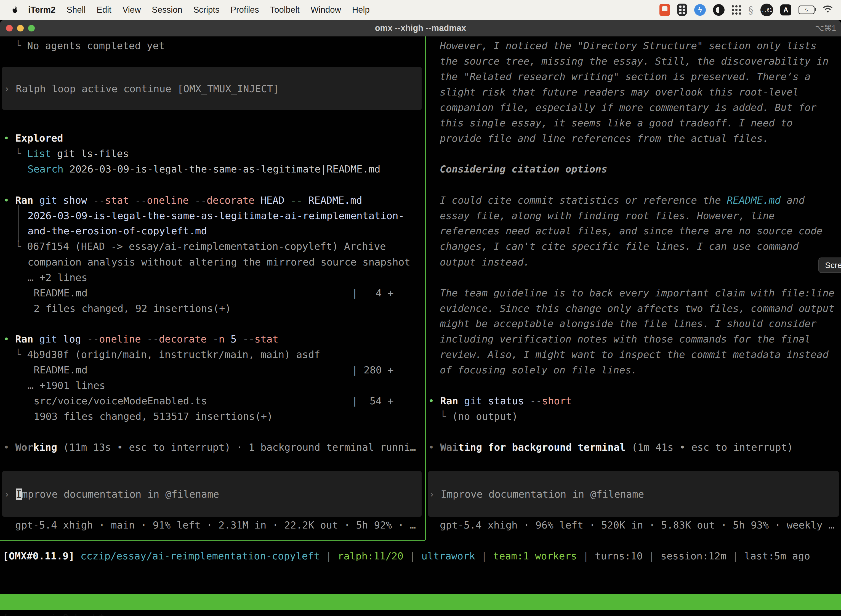 Image resolution: width=841 pixels, height=616 pixels. Describe the element at coordinates (420, 324) in the screenshot. I see `terminal-line: might be acceptable alongside the file l…` at that location.